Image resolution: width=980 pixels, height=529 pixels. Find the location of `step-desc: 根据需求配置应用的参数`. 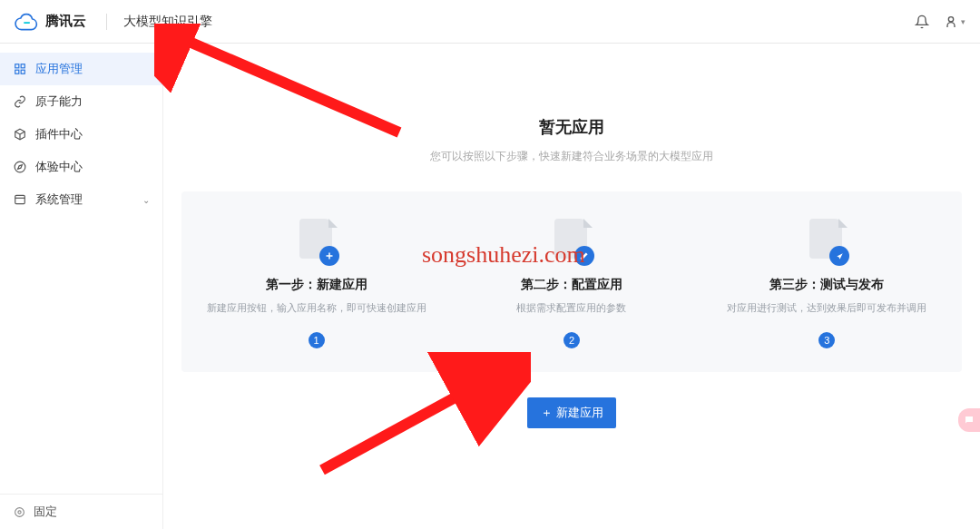

step-desc: 根据需求配置应用的参数 is located at coordinates (572, 309).